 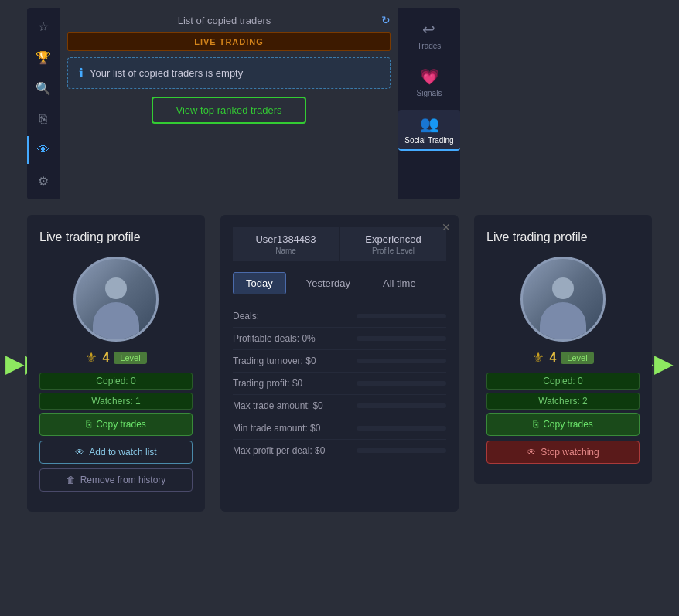 What do you see at coordinates (340, 451) in the screenshot?
I see `stat-row-6: Max profit per deal: $0` at bounding box center [340, 451].